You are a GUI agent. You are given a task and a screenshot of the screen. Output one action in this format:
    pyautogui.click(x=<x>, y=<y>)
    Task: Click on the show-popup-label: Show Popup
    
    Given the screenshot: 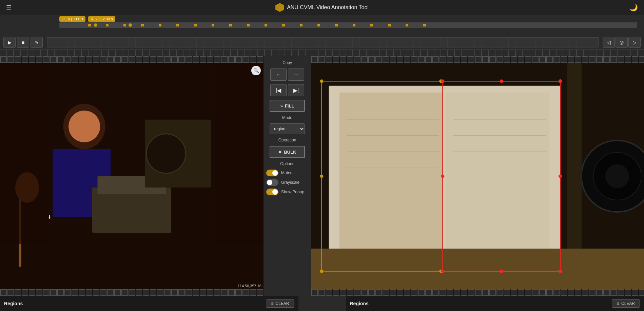 What is the action you would take?
    pyautogui.click(x=293, y=192)
    